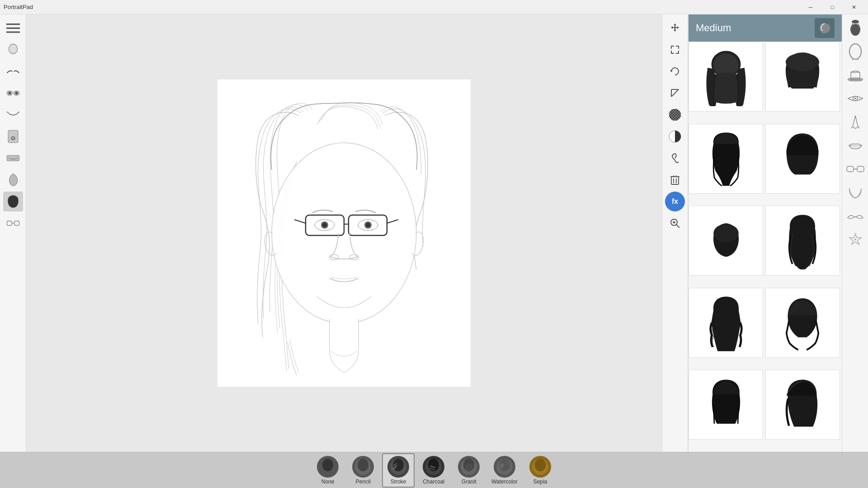  I want to click on rotate-tool-button, so click(675, 71).